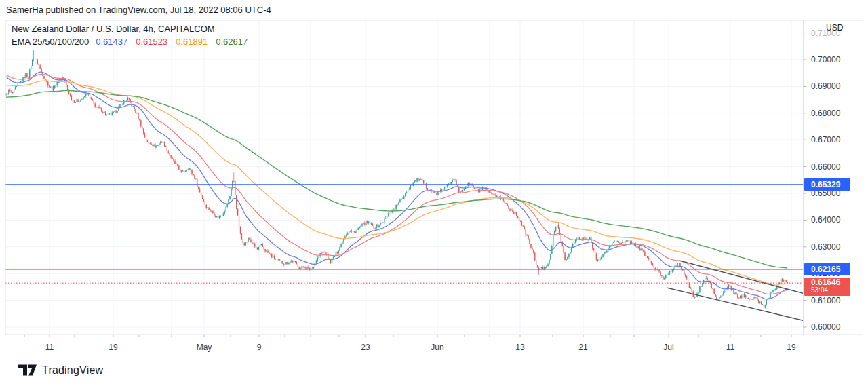 The height and width of the screenshot is (382, 868). Describe the element at coordinates (826, 33) in the screenshot. I see `price-axis-label: 0.71000` at that location.